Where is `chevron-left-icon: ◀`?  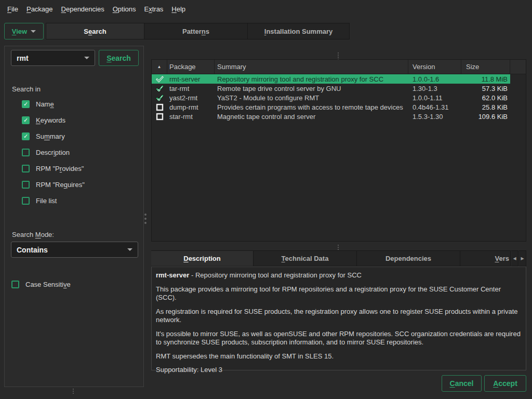 chevron-left-icon: ◀ is located at coordinates (514, 259).